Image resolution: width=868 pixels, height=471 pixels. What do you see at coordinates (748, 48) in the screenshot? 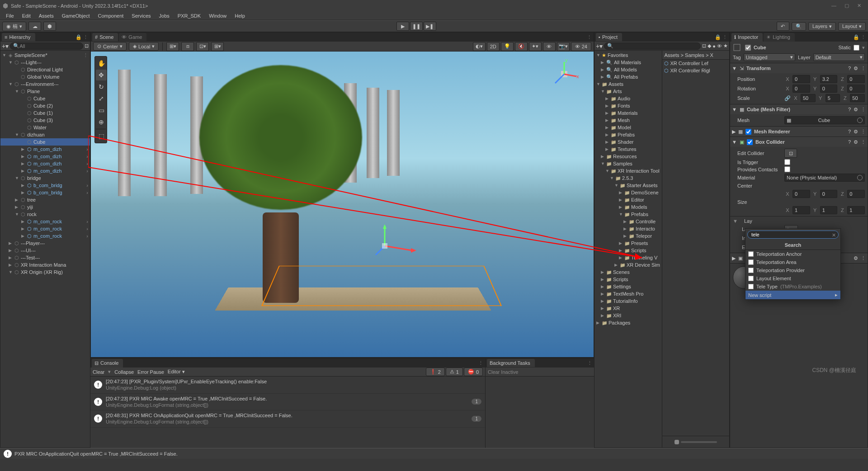
I see `active-checkbox` at bounding box center [748, 48].